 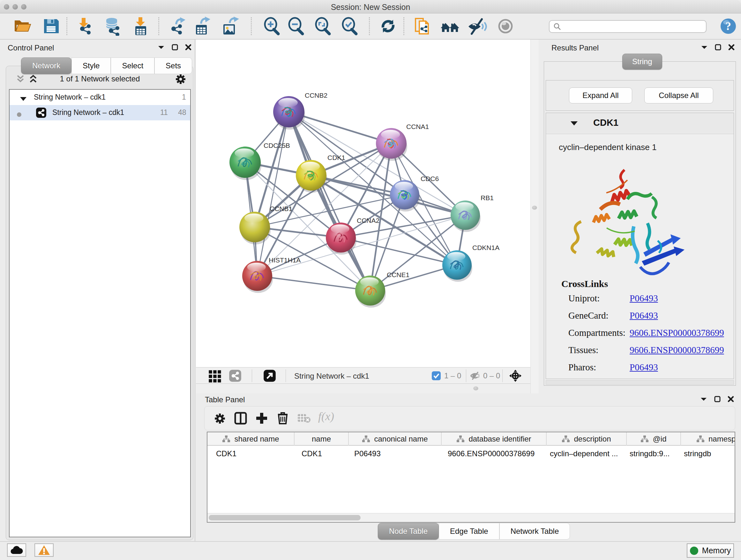 I want to click on show-columns-icon, so click(x=241, y=419).